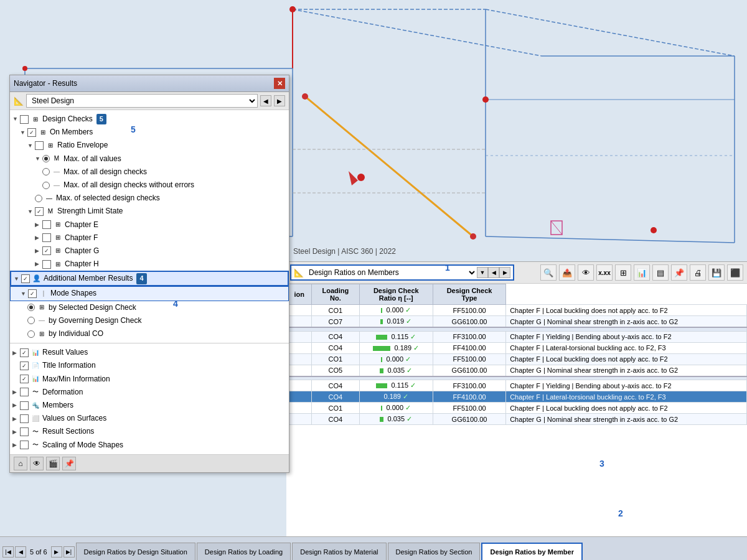 This screenshot has width=747, height=560. I want to click on funnel-button: ⬛, so click(735, 273).